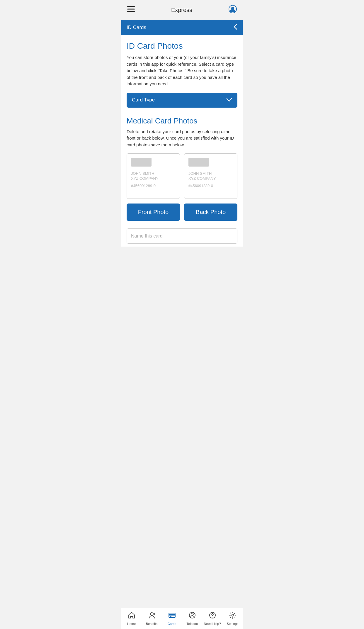 This screenshot has width=364, height=629. I want to click on back-card-number: #456091289-0, so click(211, 186).